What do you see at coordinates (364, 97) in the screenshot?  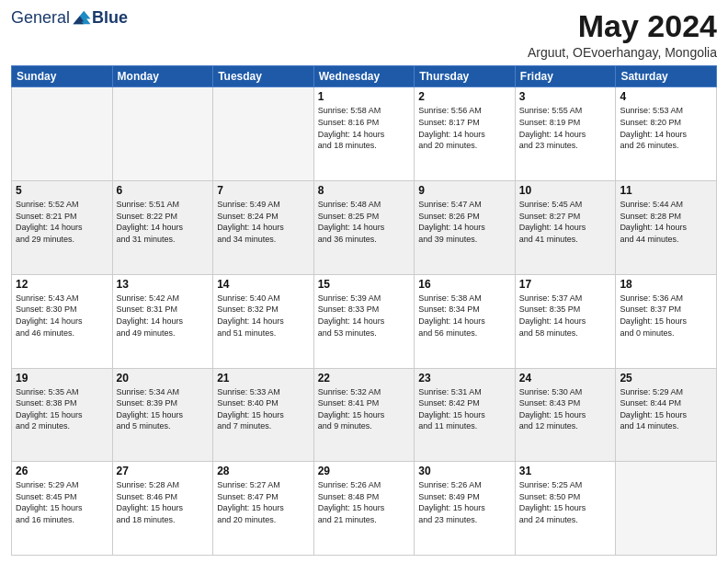 I see `day-number: 1` at bounding box center [364, 97].